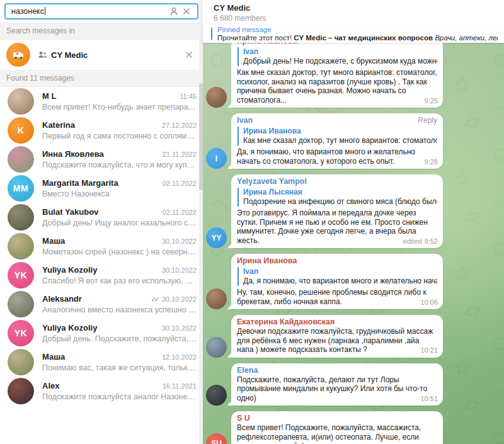  What do you see at coordinates (217, 238) in the screenshot?
I see `message-sender-avatar: YY` at bounding box center [217, 238].